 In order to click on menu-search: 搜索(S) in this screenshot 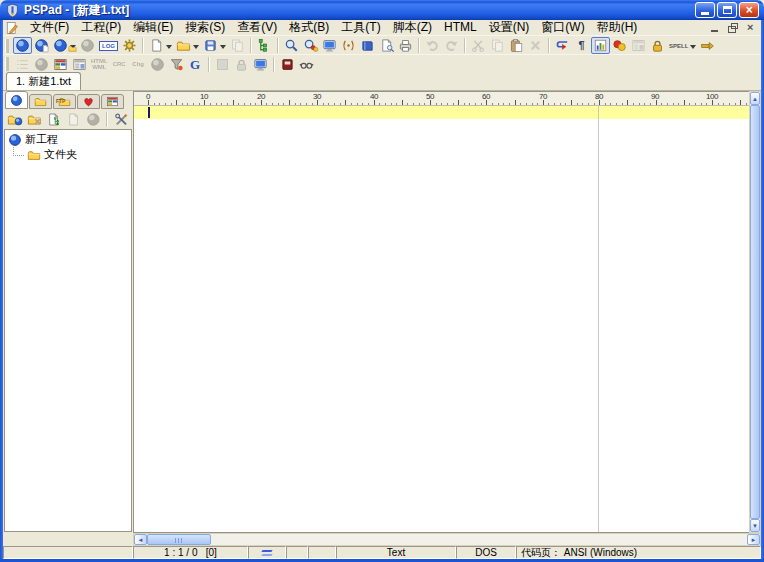, I will do `click(205, 28)`.